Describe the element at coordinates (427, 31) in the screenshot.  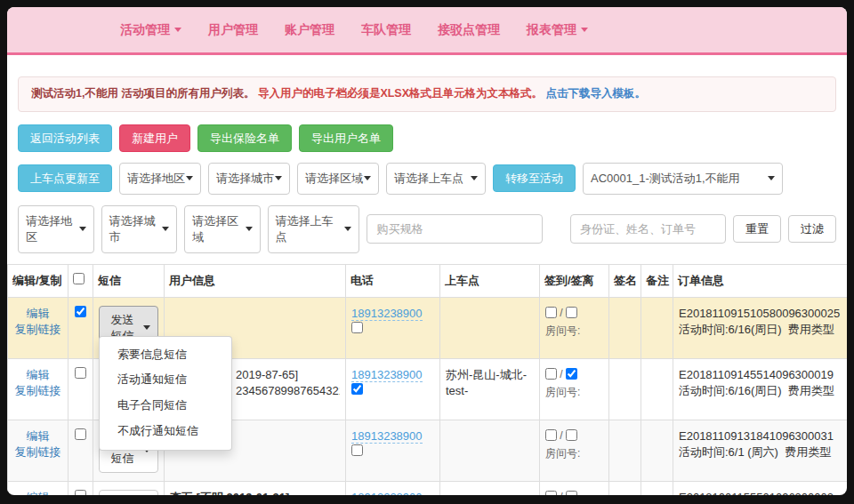
I see `top-navbar: 活动管理 用户管理 账户管理 车队管理 接驳点管理 报表管理` at that location.